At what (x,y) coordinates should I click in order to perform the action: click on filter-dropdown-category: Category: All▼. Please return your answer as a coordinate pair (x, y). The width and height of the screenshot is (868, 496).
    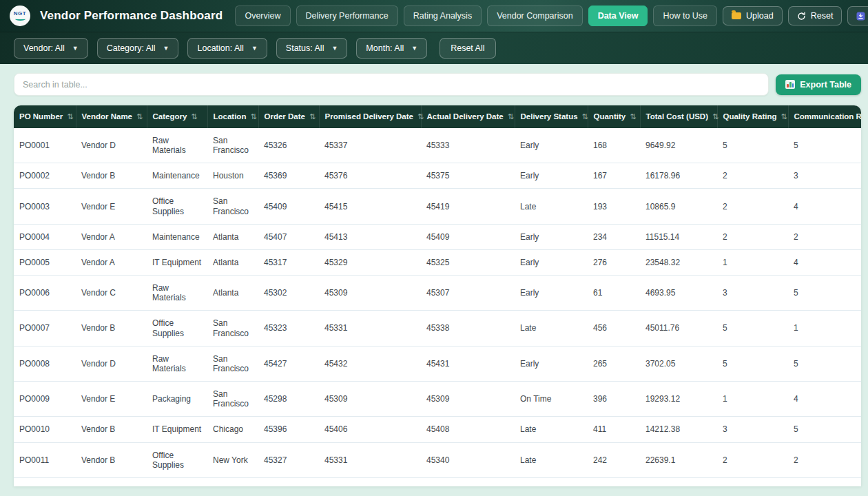
    Looking at the image, I should click on (138, 48).